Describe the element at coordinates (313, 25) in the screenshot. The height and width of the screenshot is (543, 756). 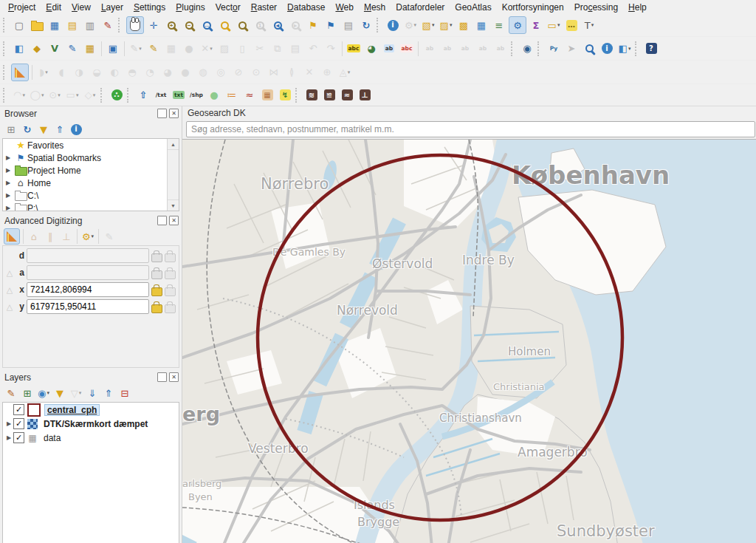
I see `new-spatial-bookmark: ⚑` at that location.